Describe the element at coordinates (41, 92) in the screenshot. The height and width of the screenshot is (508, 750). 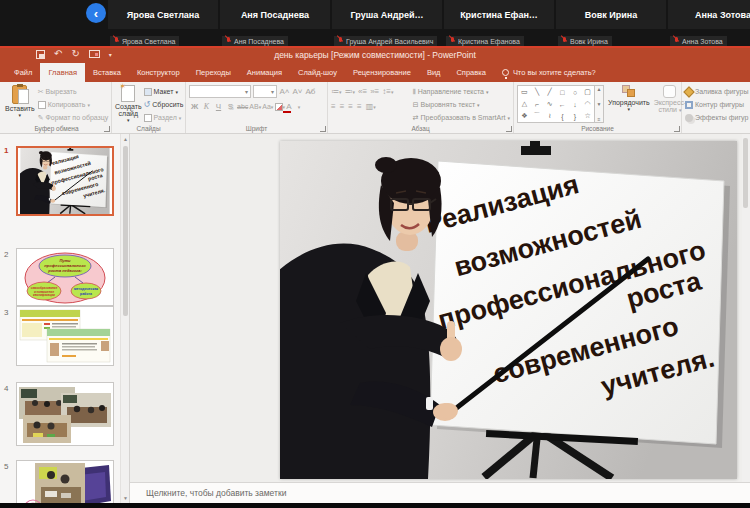
I see `scissors-icon: ✂` at that location.